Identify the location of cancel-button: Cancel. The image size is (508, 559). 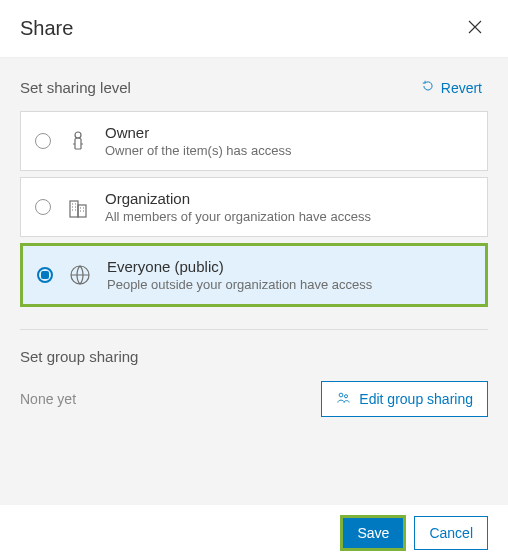
(451, 533).